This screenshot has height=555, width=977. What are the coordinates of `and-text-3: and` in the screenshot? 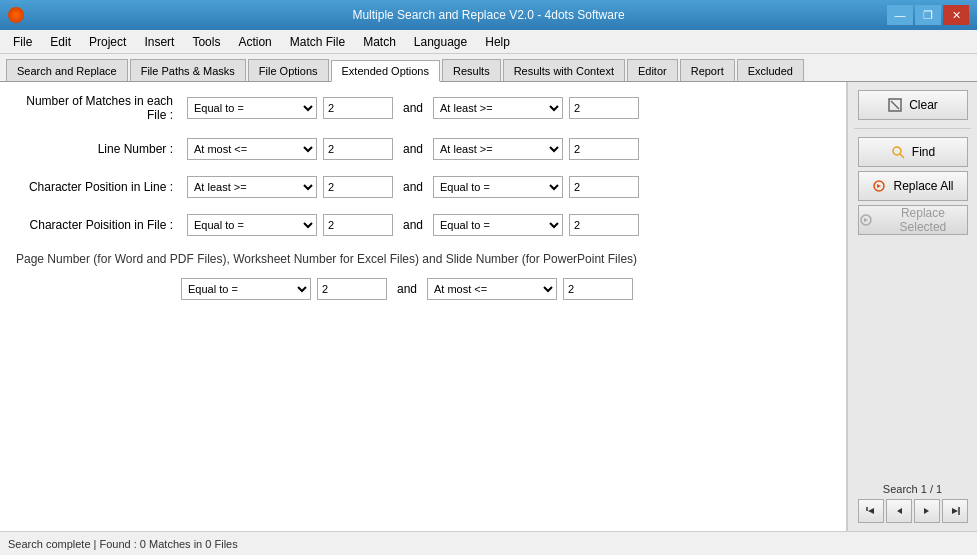 It's located at (413, 187).